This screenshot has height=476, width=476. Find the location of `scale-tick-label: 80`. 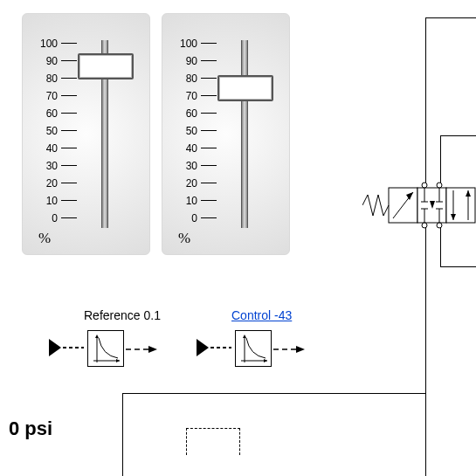

scale-tick-label: 80 is located at coordinates (187, 79).